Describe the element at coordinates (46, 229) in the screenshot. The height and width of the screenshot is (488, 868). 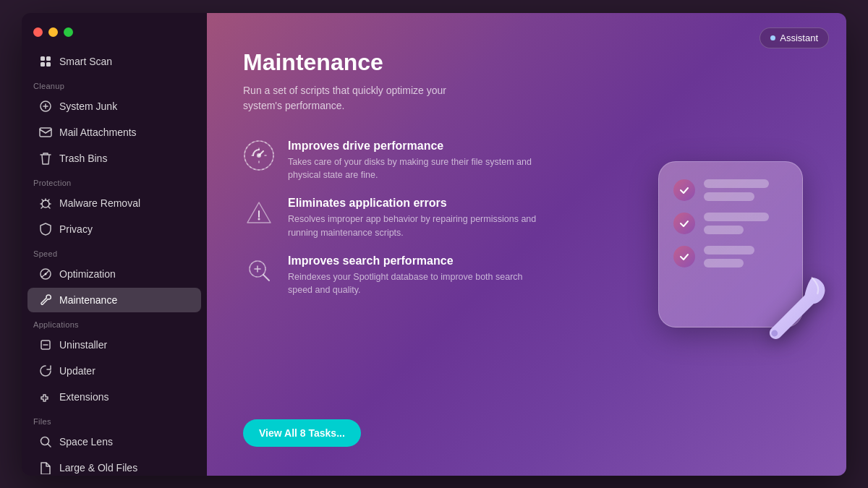
I see `privacy-icon` at that location.